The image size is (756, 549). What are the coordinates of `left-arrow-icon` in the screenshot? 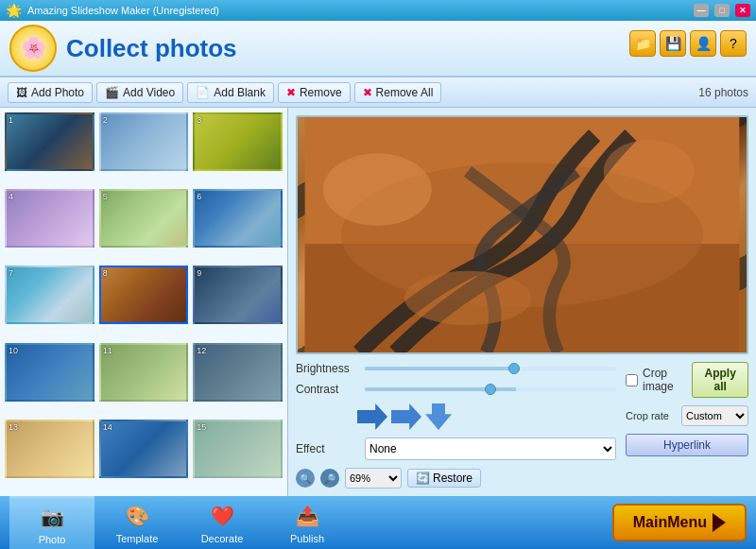 It's located at (372, 417).